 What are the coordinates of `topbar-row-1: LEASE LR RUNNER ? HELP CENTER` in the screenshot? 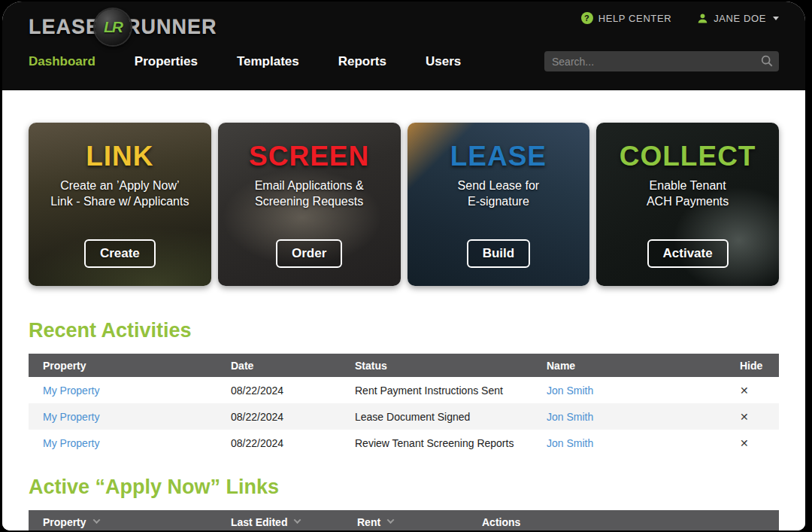 It's located at (404, 23).